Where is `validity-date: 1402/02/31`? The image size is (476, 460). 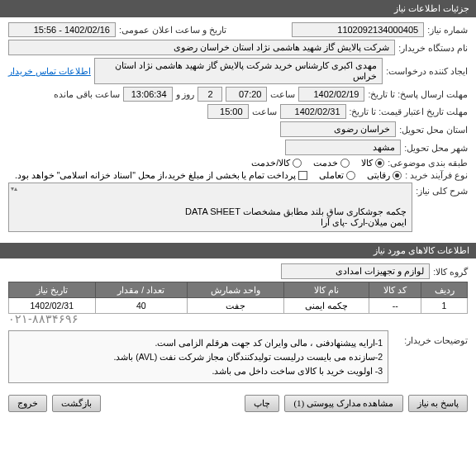
validity-date: 1402/02/31 is located at coordinates (313, 111).